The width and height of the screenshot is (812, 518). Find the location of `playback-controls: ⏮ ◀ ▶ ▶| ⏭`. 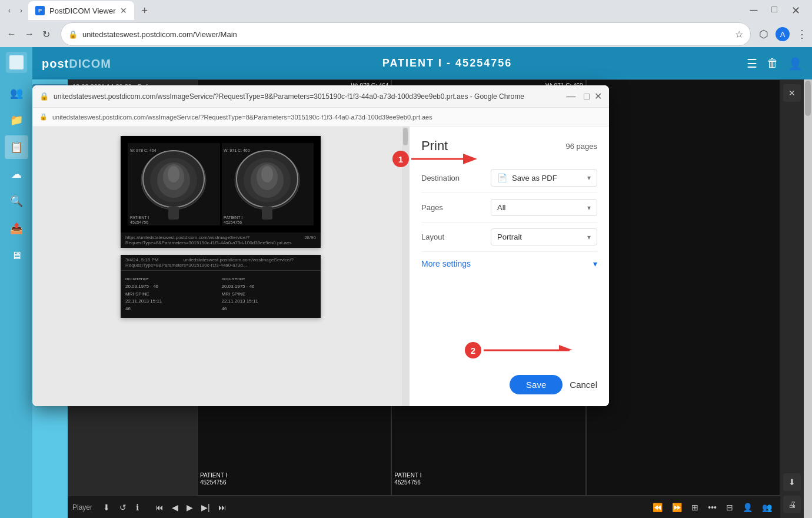

playback-controls: ⏮ ◀ ▶ ▶| ⏭ is located at coordinates (191, 507).